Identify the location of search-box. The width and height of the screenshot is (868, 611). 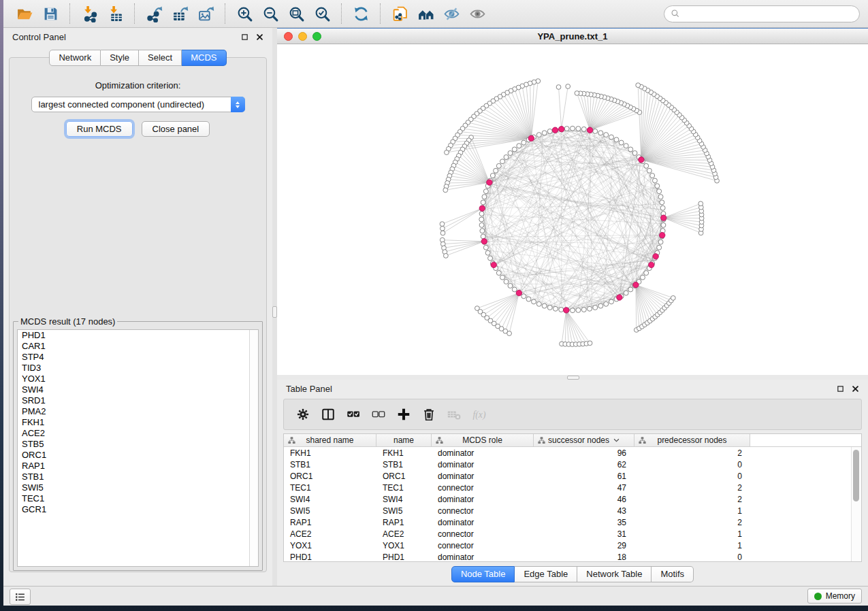
(762, 14).